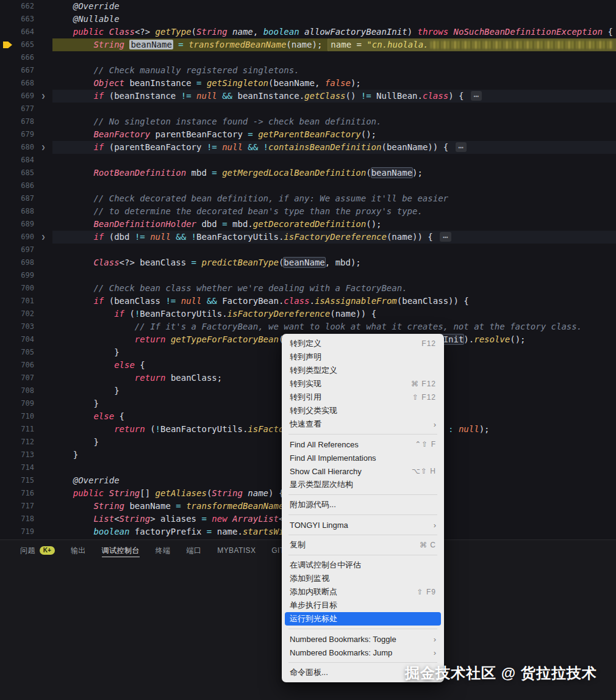 This screenshot has width=616, height=700. I want to click on line-number: 716, so click(17, 493).